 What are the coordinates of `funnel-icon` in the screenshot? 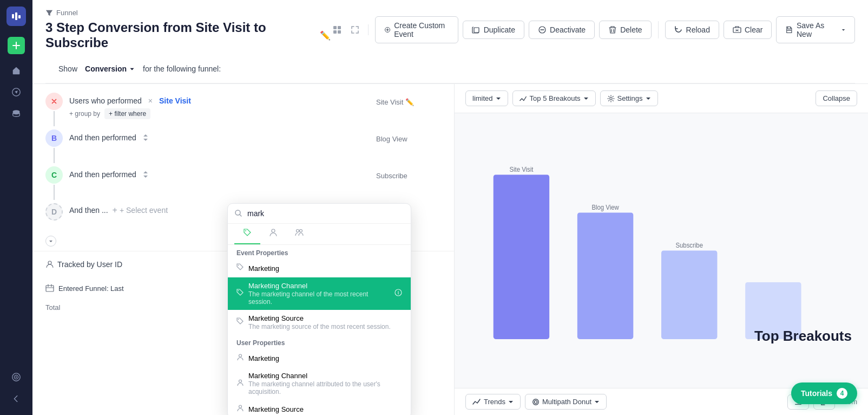 It's located at (49, 13).